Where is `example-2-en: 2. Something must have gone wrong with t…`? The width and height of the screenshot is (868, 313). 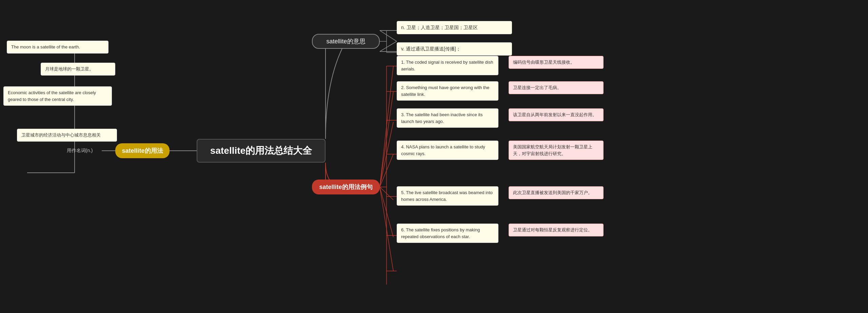
example-2-en: 2. Something must have gone wrong with t… is located at coordinates (448, 91).